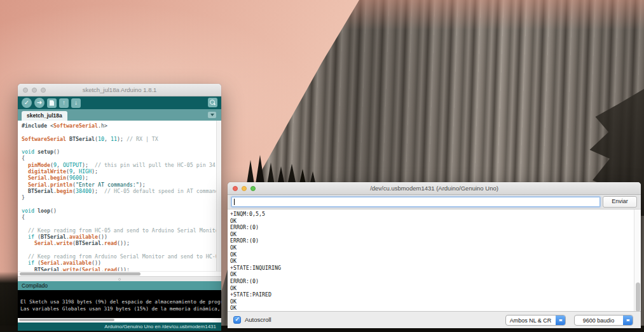 This screenshot has width=644, height=332. What do you see at coordinates (118, 269) in the screenshot?
I see `code-line: BTSerial.write(Serial.read());` at bounding box center [118, 269].